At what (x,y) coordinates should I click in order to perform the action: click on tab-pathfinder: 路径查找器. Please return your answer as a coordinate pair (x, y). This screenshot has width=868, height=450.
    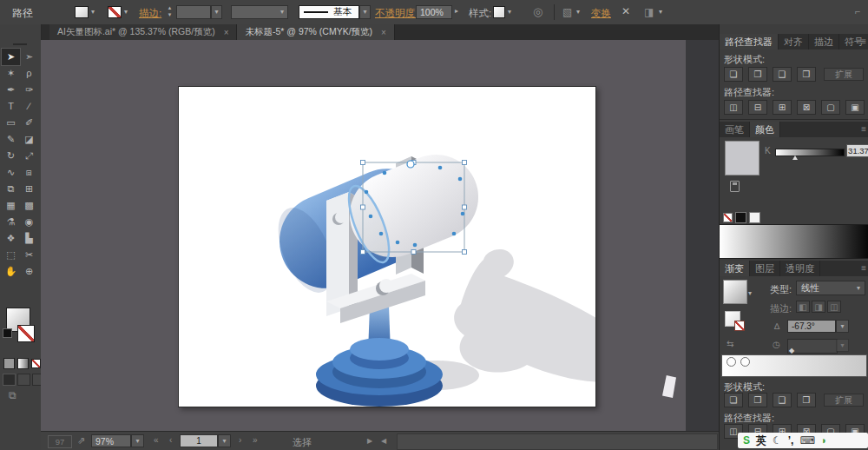
    Looking at the image, I should click on (749, 42).